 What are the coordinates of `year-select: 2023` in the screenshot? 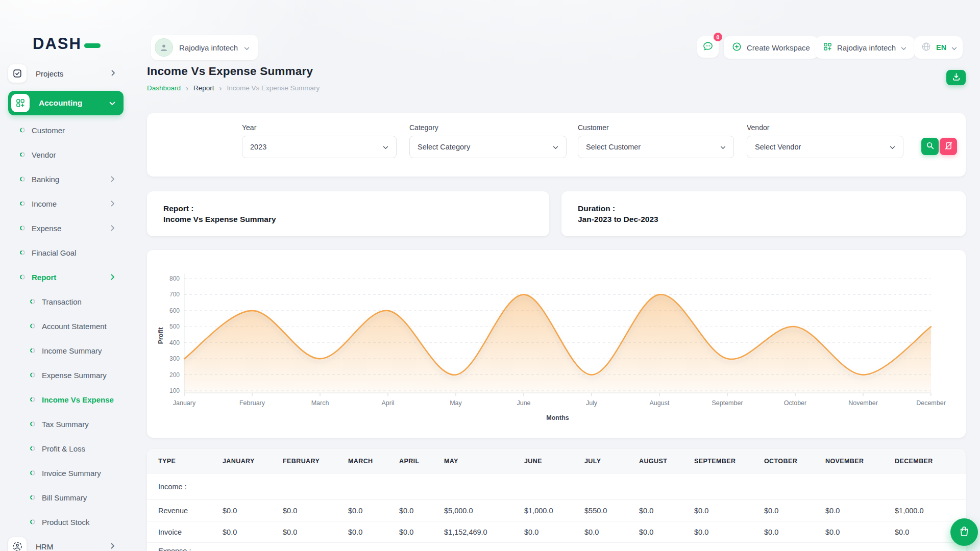 It's located at (320, 147).